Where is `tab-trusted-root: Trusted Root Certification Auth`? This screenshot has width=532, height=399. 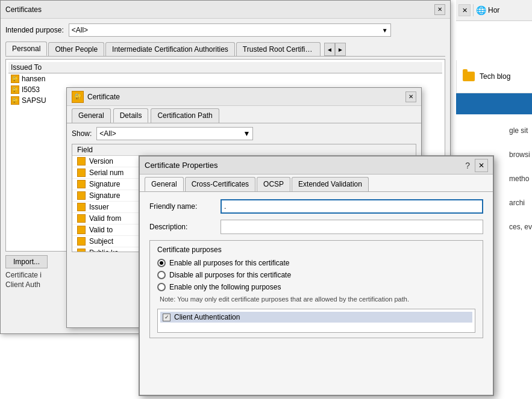
tab-trusted-root: Trusted Root Certification Auth is located at coordinates (278, 49).